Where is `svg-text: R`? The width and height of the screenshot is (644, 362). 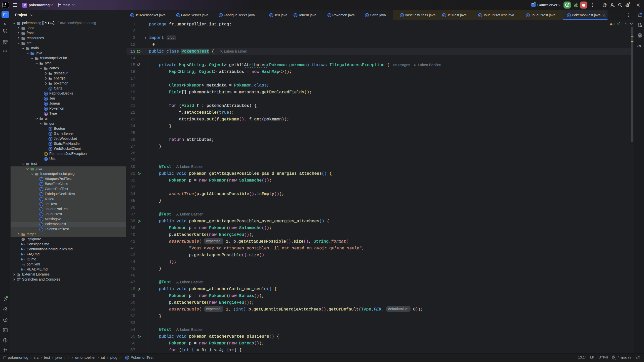
svg-text: R is located at coordinates (50, 129).